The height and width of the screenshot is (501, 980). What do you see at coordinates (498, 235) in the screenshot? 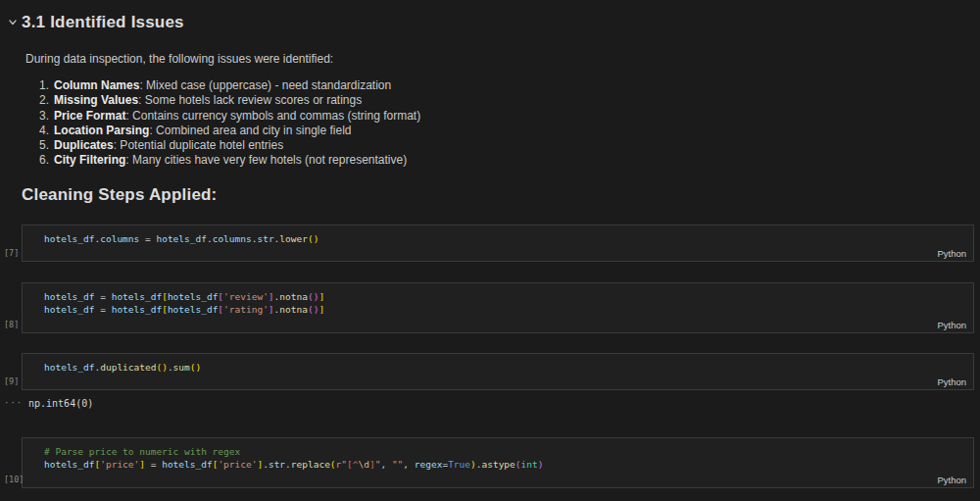
I see `code-editor: hotels_df.columns = hotels_df.columns.st…` at bounding box center [498, 235].